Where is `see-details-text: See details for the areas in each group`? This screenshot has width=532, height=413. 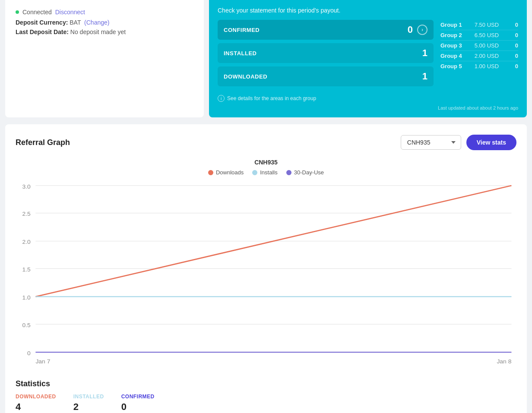 see-details-text: See details for the areas in each group is located at coordinates (272, 98).